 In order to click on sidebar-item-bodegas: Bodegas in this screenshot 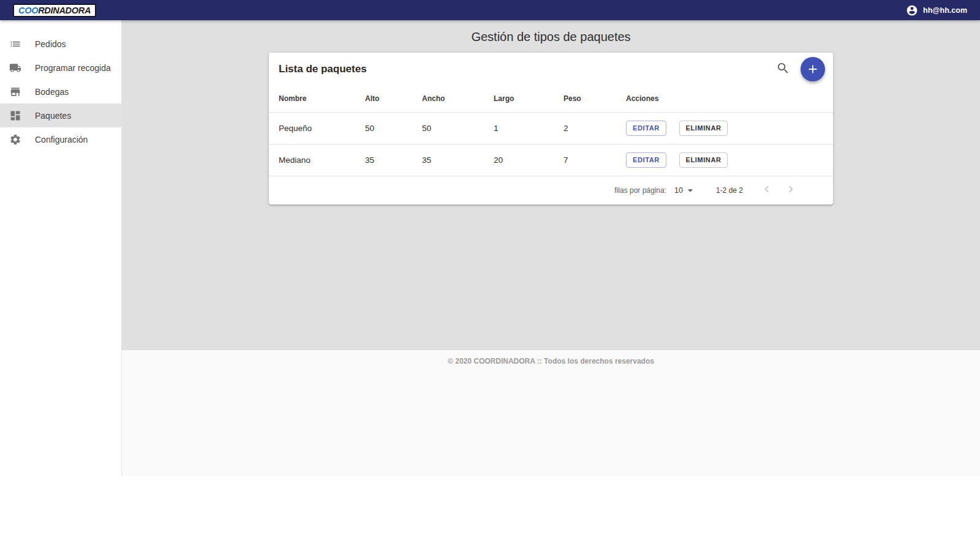, I will do `click(61, 92)`.